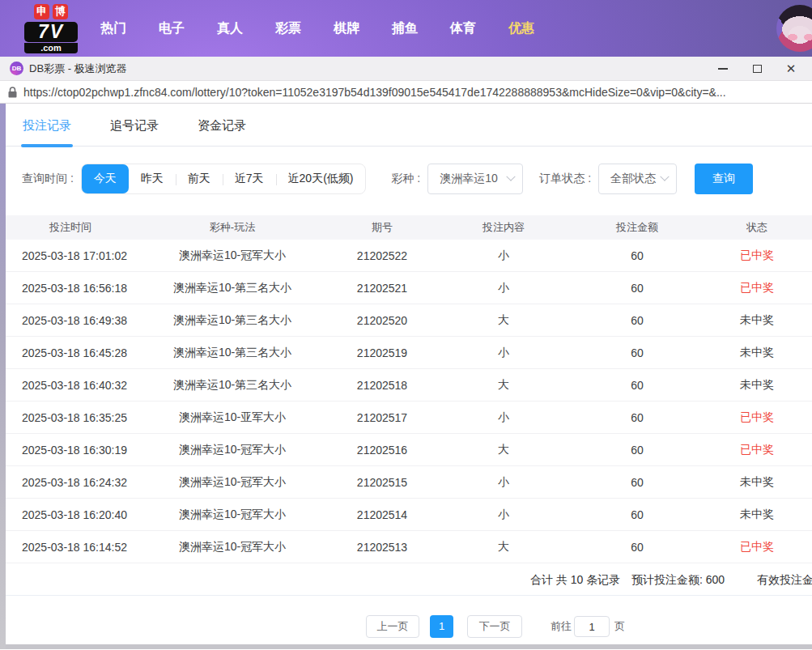 Image resolution: width=812 pixels, height=650 pixels. Describe the element at coordinates (723, 69) in the screenshot. I see `minimize-button` at that location.